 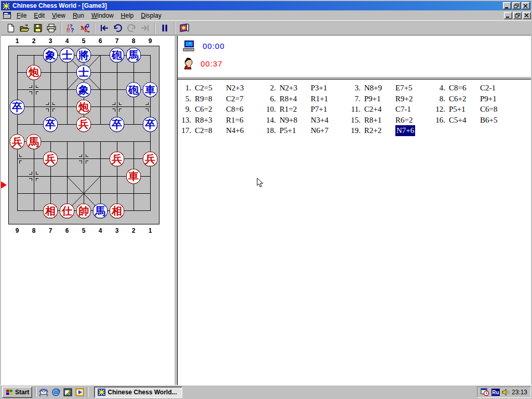 I want to click on scheduler-icon, so click(x=485, y=392).